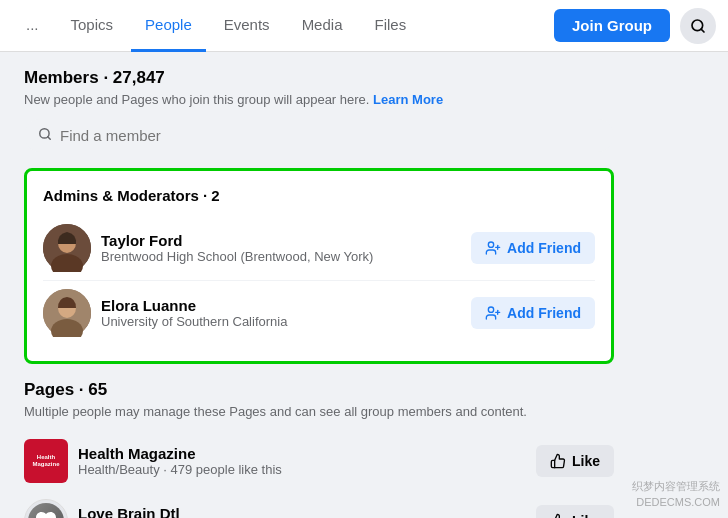  I want to click on health-magazine-logo: HealthMagazine, so click(46, 461).